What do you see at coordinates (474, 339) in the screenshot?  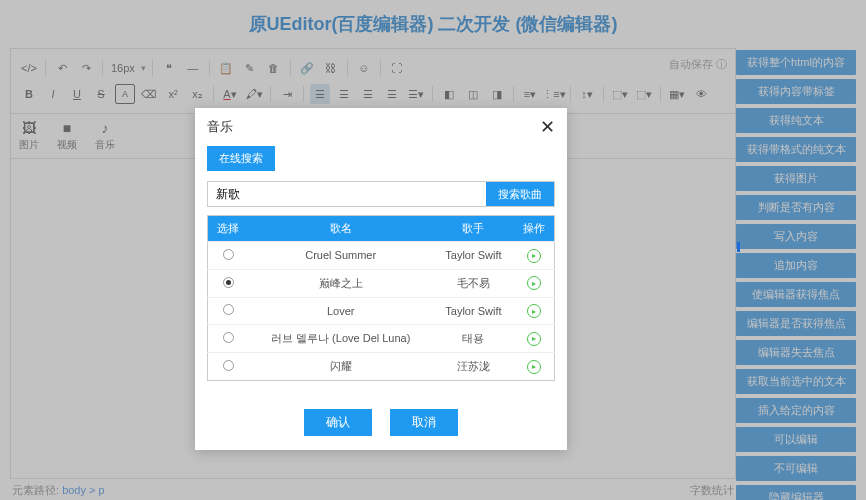 I see `singer-cell: 태용` at bounding box center [474, 339].